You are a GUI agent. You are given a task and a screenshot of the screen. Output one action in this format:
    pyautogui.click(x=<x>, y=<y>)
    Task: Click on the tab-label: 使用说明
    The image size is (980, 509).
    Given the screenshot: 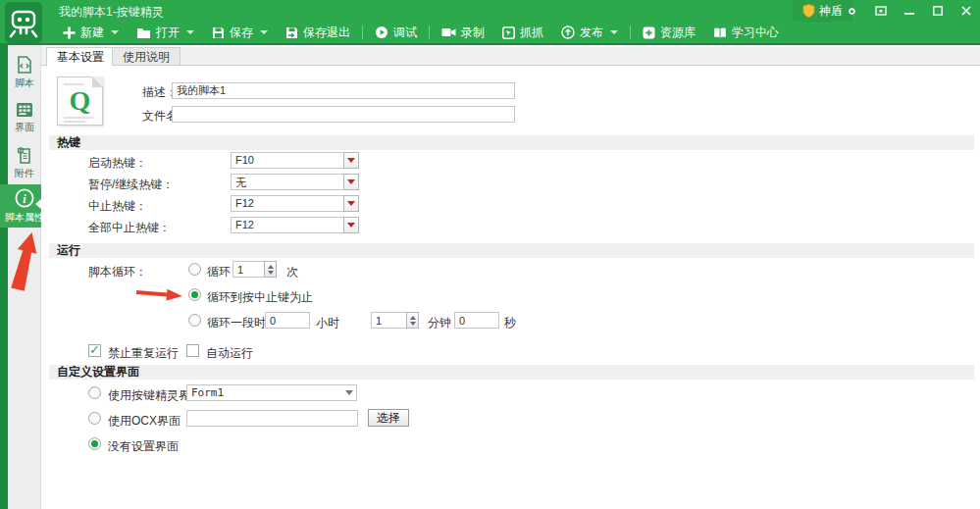 What is the action you would take?
    pyautogui.click(x=146, y=57)
    